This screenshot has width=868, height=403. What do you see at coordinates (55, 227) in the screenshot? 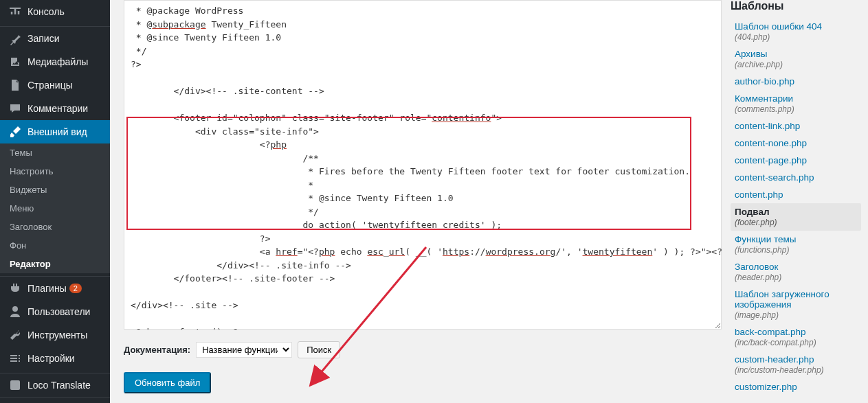
I see `submenu-item: Заголовок` at bounding box center [55, 227].